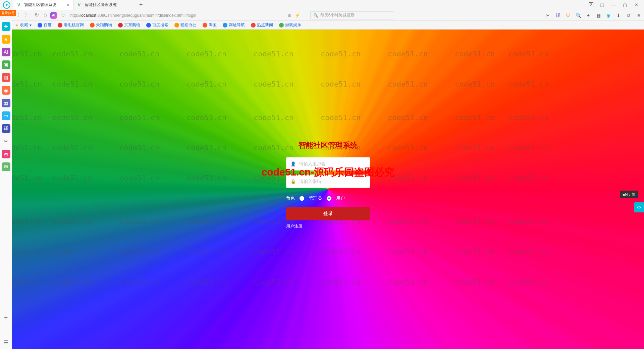 This screenshot has height=349, width=644. Describe the element at coordinates (6, 39) in the screenshot. I see `sidebar-app-2: ★` at that location.